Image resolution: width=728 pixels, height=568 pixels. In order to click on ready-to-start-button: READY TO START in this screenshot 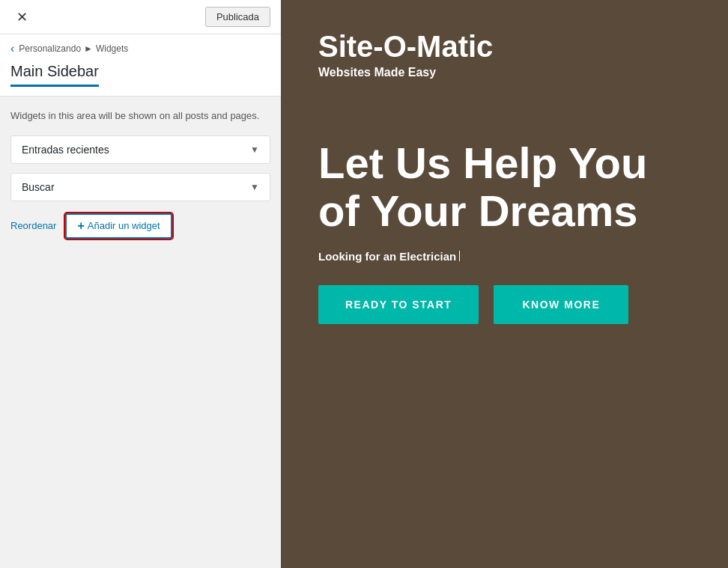, I will do `click(398, 305)`.